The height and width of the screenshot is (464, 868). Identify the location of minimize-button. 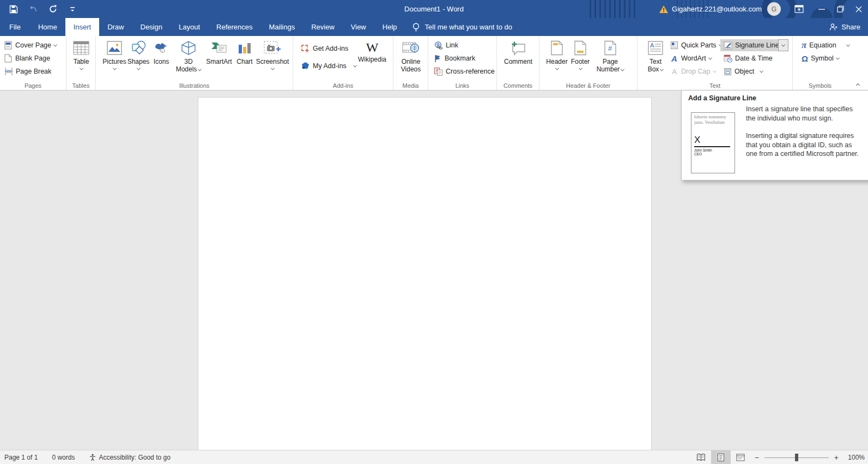
(822, 9).